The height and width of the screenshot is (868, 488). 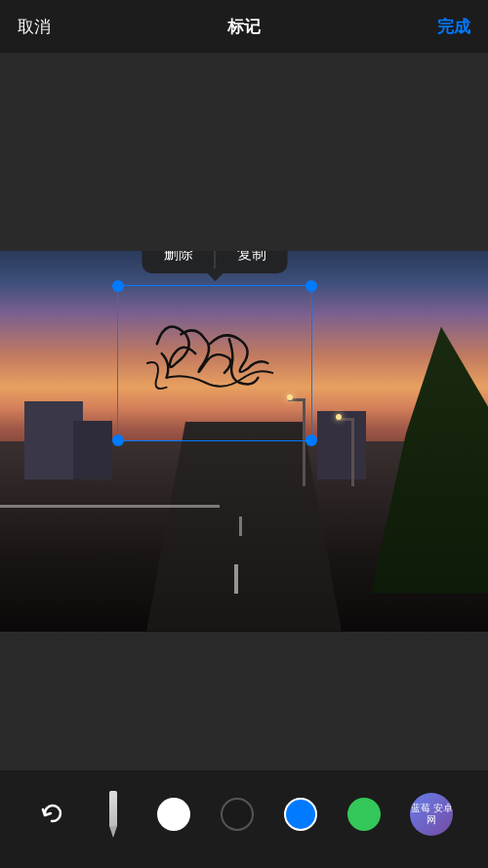 I want to click on copy-button: 复制, so click(x=252, y=262).